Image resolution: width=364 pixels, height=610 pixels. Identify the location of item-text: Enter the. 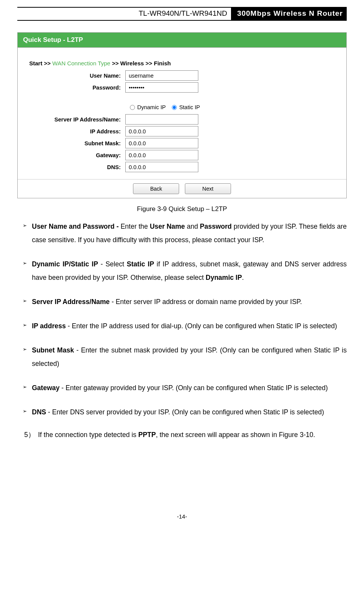
(135, 226).